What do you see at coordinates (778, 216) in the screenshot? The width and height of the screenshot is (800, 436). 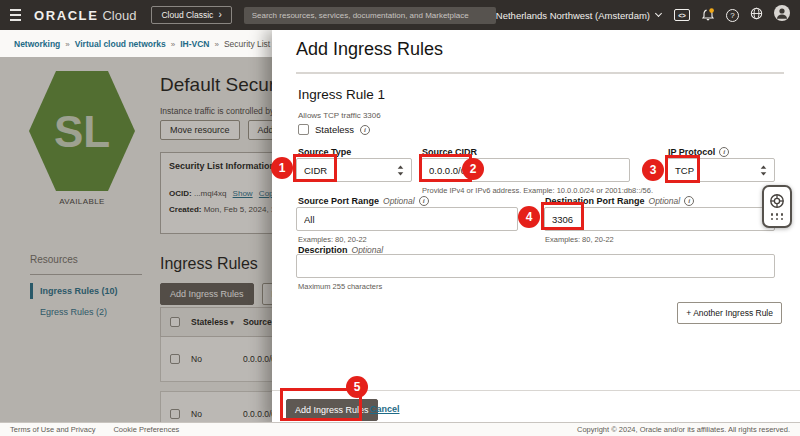 I see `drag-handle-icon` at bounding box center [778, 216].